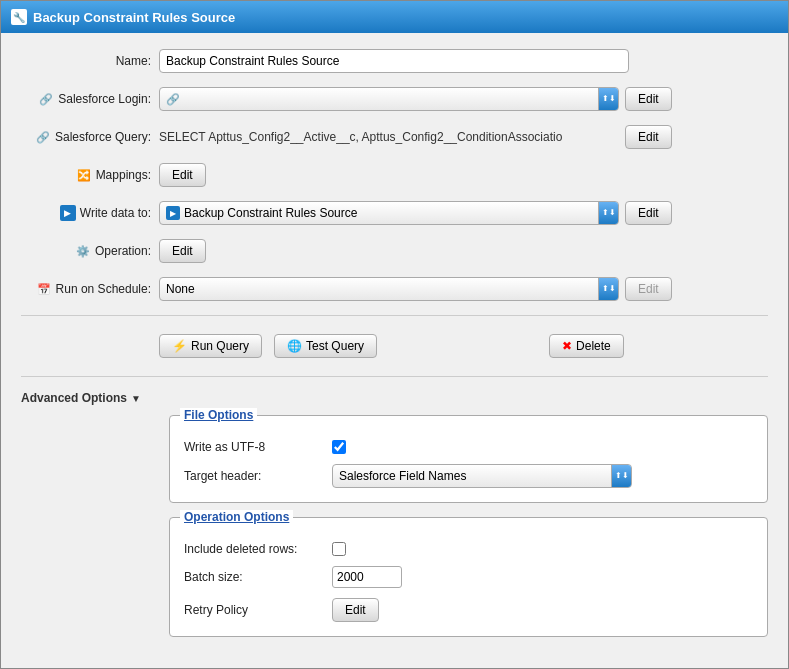 This screenshot has width=789, height=669. Describe the element at coordinates (567, 346) in the screenshot. I see `delete-icon: ✖` at that location.